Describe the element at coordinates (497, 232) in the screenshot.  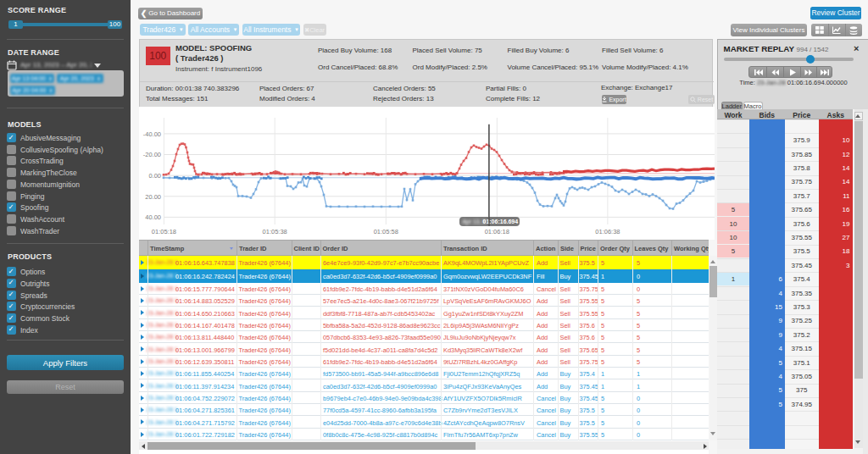
I see `svg-text: 01:06:18` at that location.